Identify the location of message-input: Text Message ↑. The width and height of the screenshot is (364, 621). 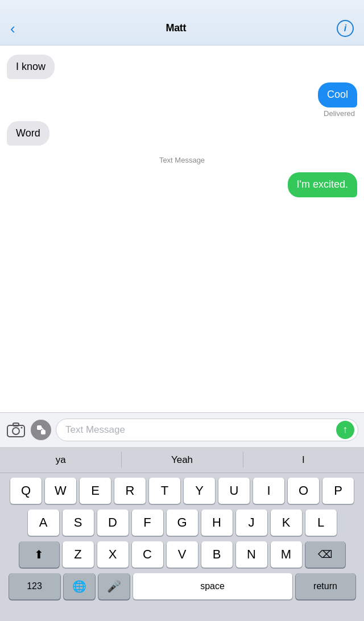
(207, 430).